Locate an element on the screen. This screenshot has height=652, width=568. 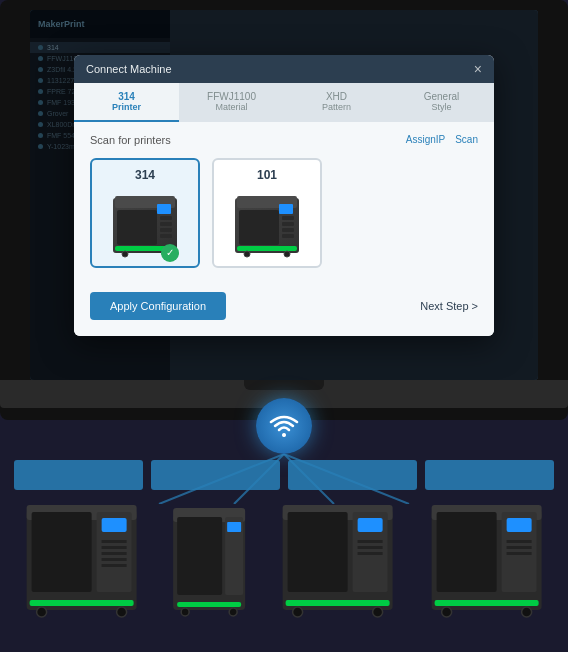
dialog-actions: Apply Configuration Next Step > is located at coordinates (284, 304).